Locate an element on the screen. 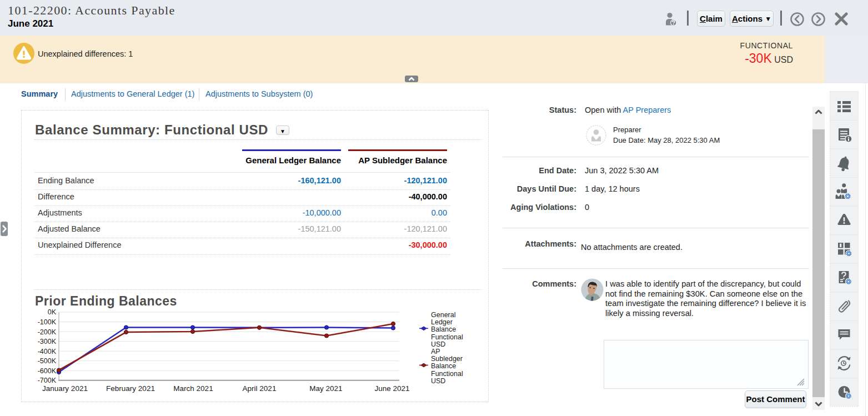 The height and width of the screenshot is (416, 868). svg-text: 0K is located at coordinates (52, 312).